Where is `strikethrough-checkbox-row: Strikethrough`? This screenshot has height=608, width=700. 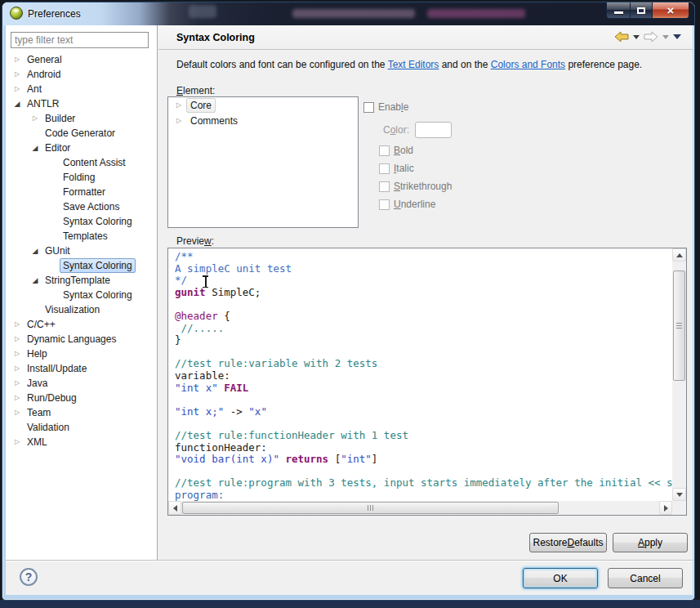 strikethrough-checkbox-row: Strikethrough is located at coordinates (415, 186).